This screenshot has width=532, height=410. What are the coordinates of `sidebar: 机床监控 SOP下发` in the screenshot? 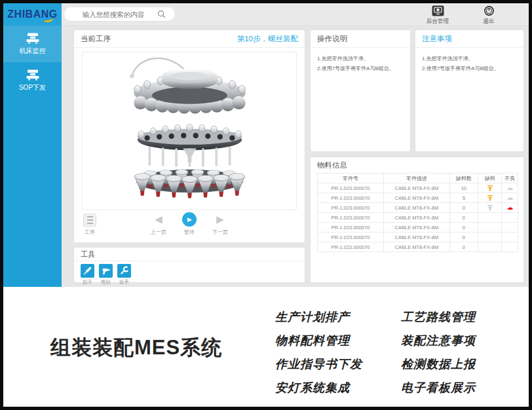 It's located at (33, 156).